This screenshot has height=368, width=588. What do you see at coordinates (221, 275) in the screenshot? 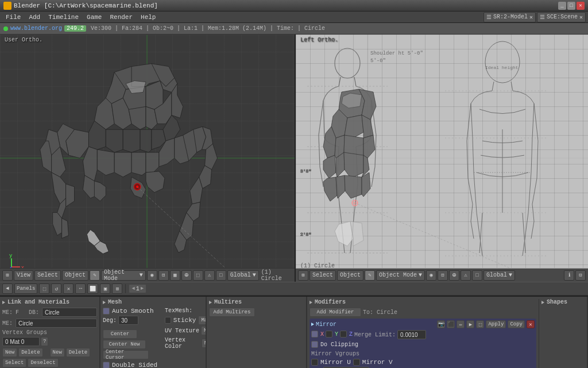
I see `viewport-btn6: □` at bounding box center [221, 275].